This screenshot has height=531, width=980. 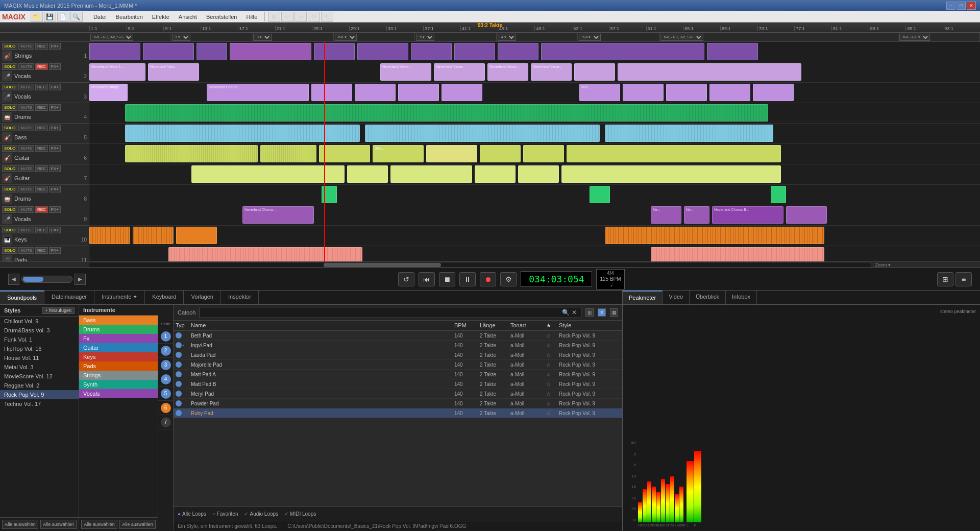 What do you see at coordinates (118, 357) in the screenshot?
I see `instrument-keys: Keys` at bounding box center [118, 357].